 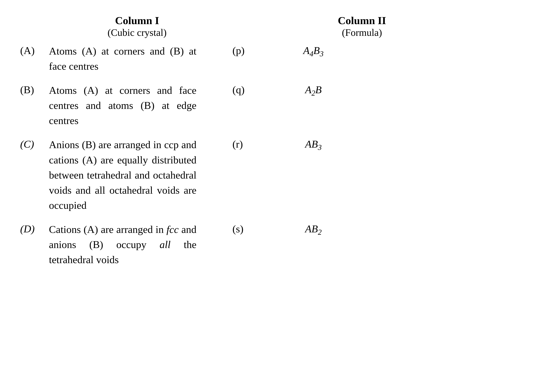 I want to click on row-A-right-label: (p), so click(x=250, y=50).